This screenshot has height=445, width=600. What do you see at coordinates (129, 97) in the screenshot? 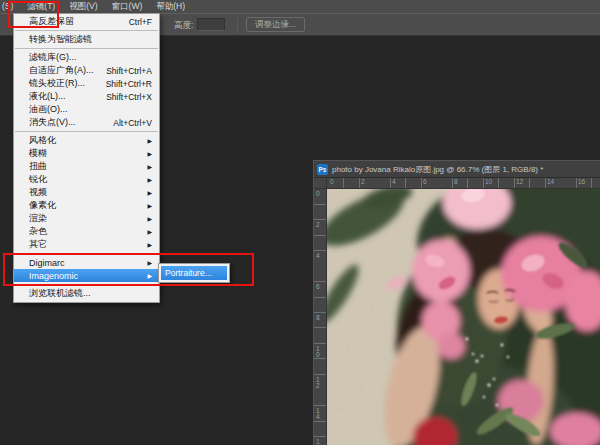
I see `menu-item-shortcut: Shift+Ctrl+X` at bounding box center [129, 97].